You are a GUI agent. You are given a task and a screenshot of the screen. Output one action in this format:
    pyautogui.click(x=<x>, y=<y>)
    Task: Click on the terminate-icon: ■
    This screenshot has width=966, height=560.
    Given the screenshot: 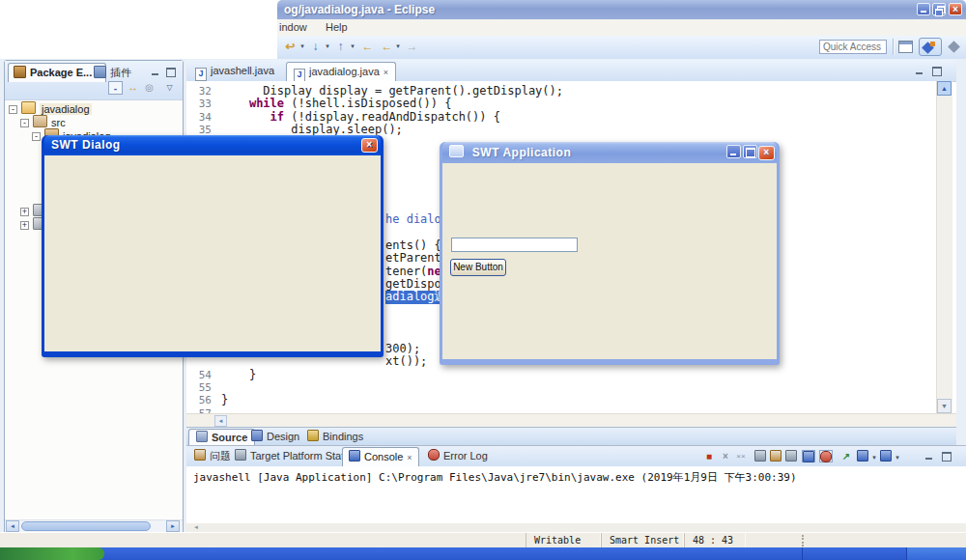 What is the action you would take?
    pyautogui.click(x=709, y=456)
    